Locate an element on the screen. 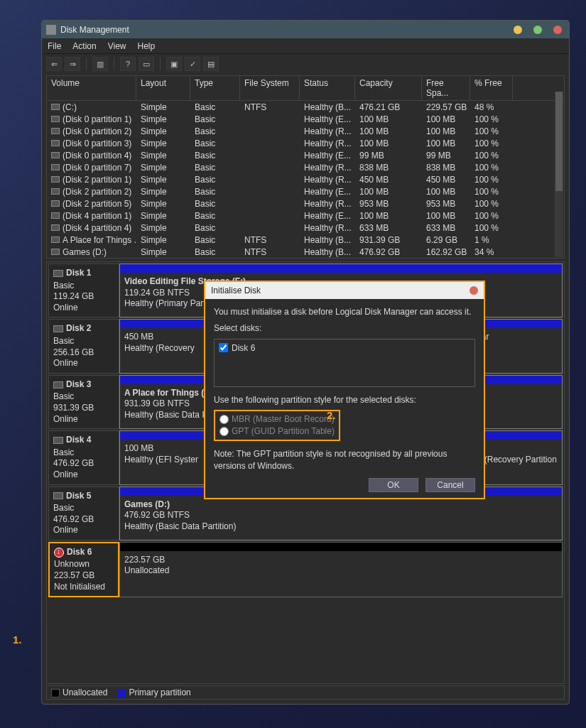  table-row: (Disk 0 partition 3) SimpleBasic Healthy… is located at coordinates (305, 143).